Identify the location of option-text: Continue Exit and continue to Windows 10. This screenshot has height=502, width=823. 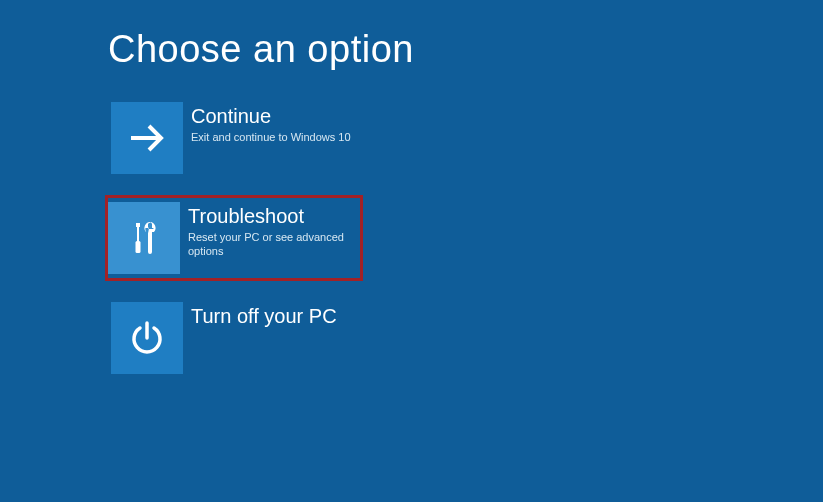
(267, 123).